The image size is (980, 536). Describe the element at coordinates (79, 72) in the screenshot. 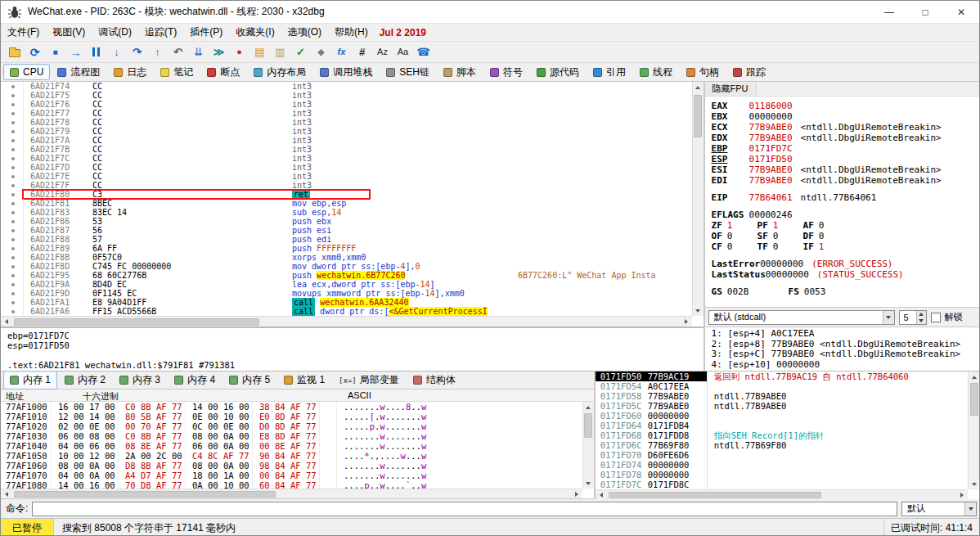

I see `tab-graph: 流程图` at that location.